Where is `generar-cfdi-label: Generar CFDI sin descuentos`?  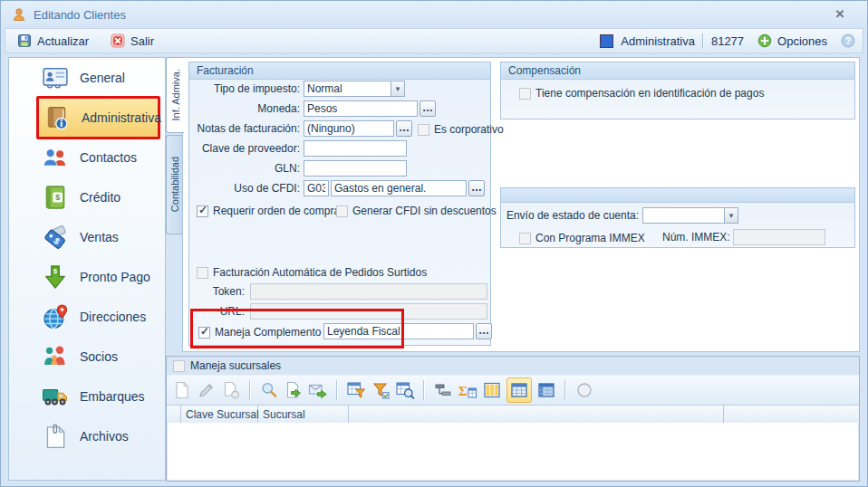
generar-cfdi-label: Generar CFDI sin descuentos is located at coordinates (424, 211).